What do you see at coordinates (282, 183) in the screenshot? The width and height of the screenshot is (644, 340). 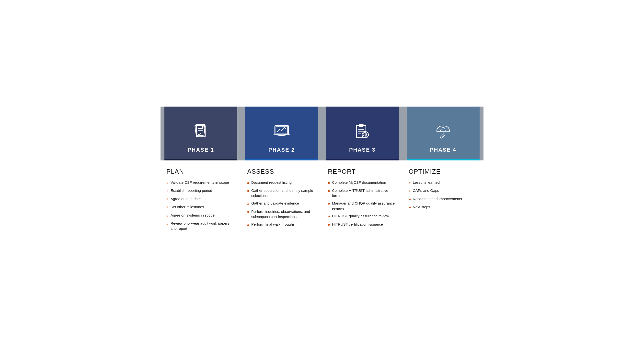 I see `list-item: » Document request listing` at bounding box center [282, 183].